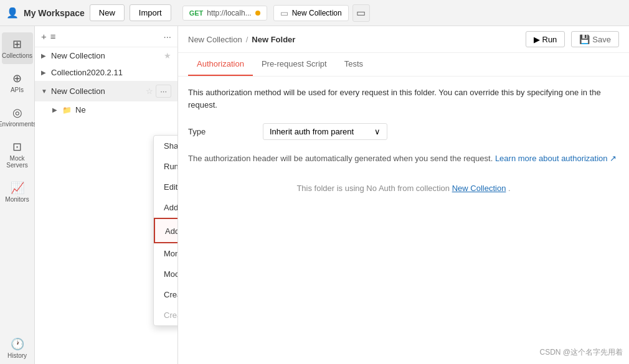  What do you see at coordinates (166, 187) in the screenshot?
I see `menu-item-edit: Edit` at bounding box center [166, 187].